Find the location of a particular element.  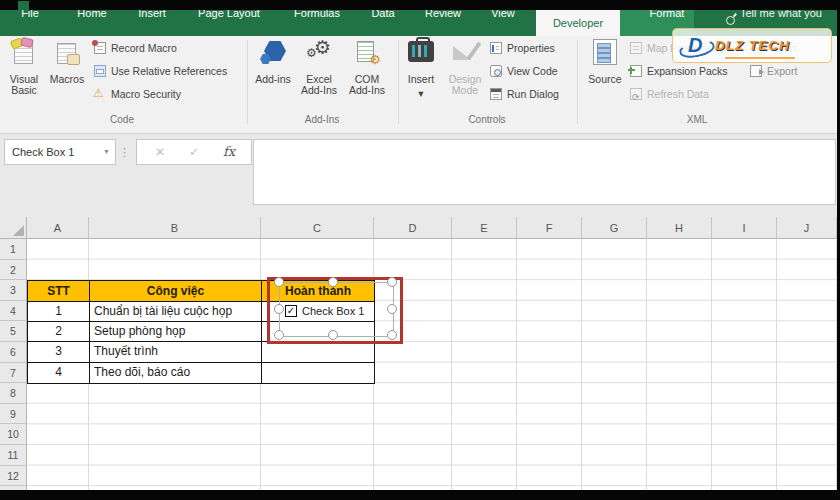

cell-a5: 2 is located at coordinates (58, 332).